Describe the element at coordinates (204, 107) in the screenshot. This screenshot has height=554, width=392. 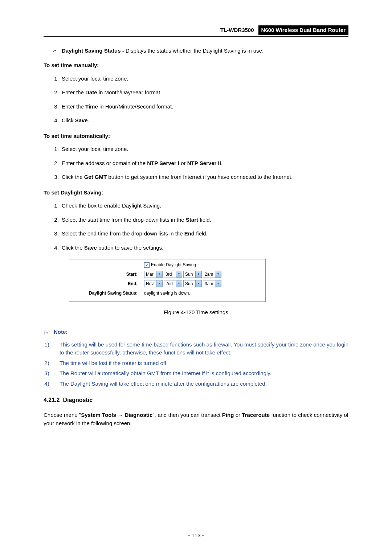
I see `list-item: Enter the Time in Hour/Minute/Second for…` at that location.